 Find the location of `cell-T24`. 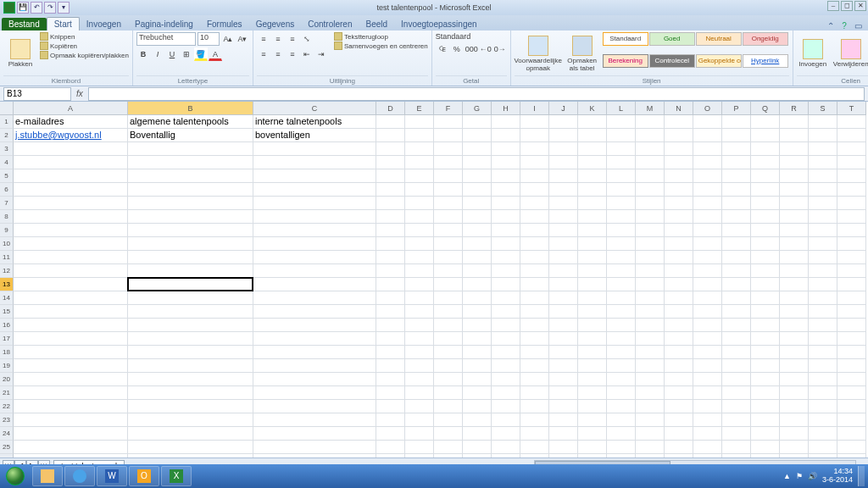

cell-T24 is located at coordinates (852, 434).